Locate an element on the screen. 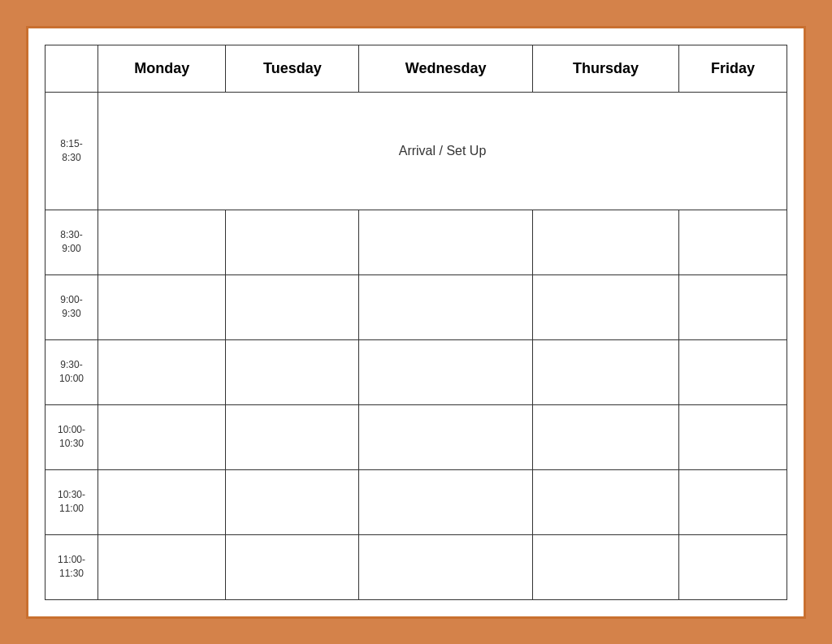 The image size is (832, 644). table-row: 9:00-9:30 is located at coordinates (416, 307).